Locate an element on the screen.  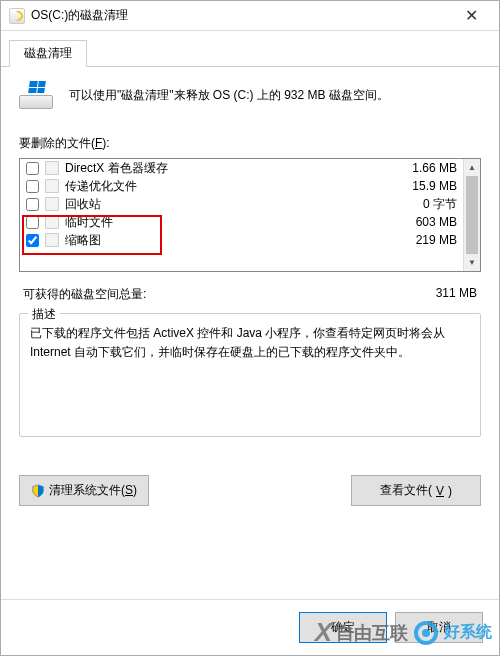
file-name: 回收站 is located at coordinates (226, 204).